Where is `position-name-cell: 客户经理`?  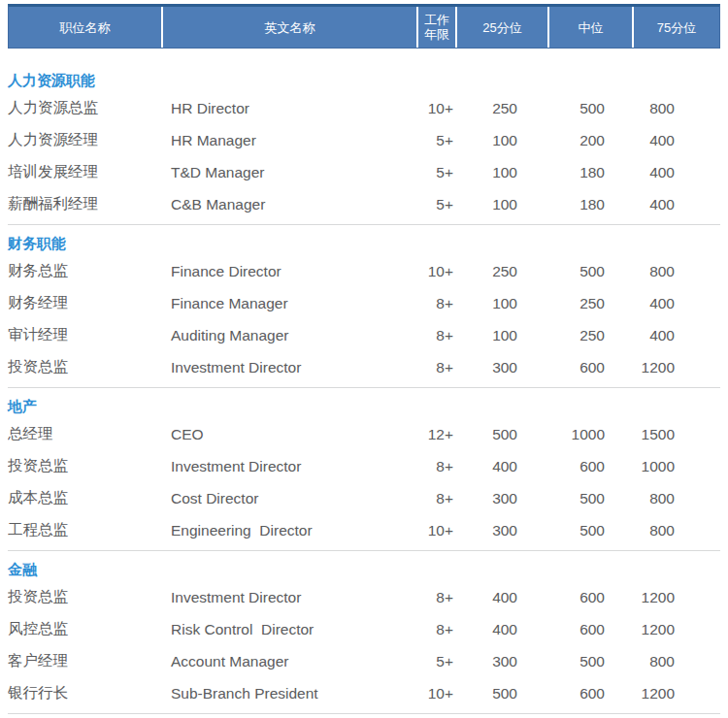 position-name-cell: 客户经理 is located at coordinates (85, 662).